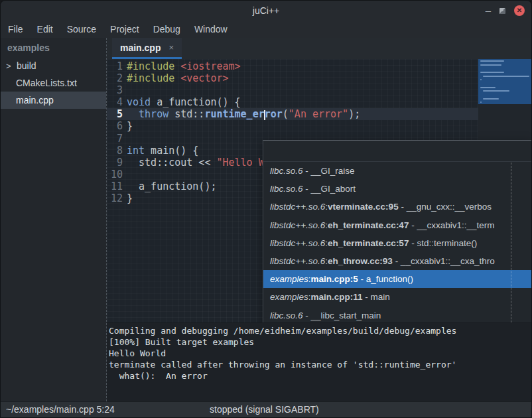 The height and width of the screenshot is (418, 532). What do you see at coordinates (397, 151) in the screenshot?
I see `backtrace-popup-header` at bounding box center [397, 151].